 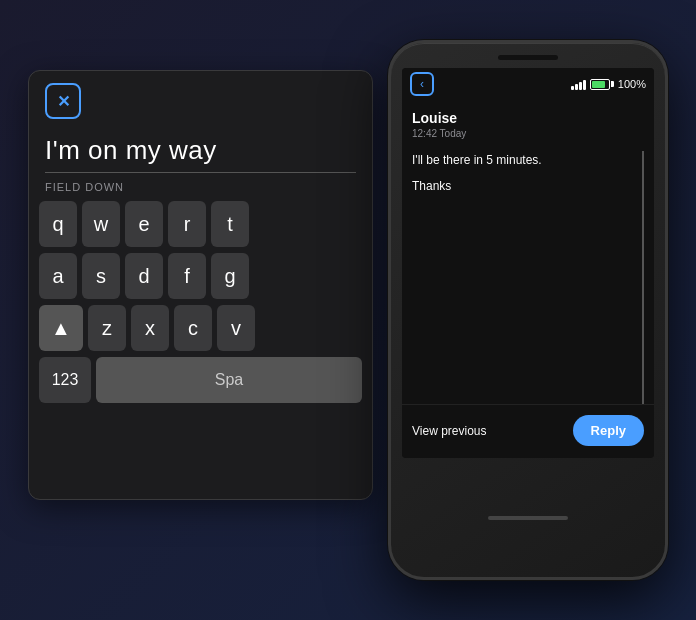 What do you see at coordinates (200, 224) in the screenshot?
I see `key-row-1: q w e r t` at bounding box center [200, 224].